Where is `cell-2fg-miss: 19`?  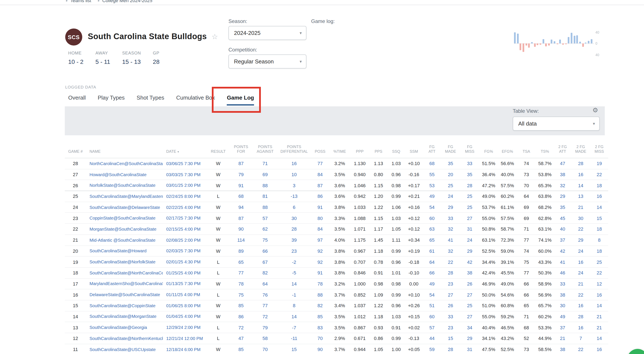
cell-2fg-miss: 19 is located at coordinates (599, 164).